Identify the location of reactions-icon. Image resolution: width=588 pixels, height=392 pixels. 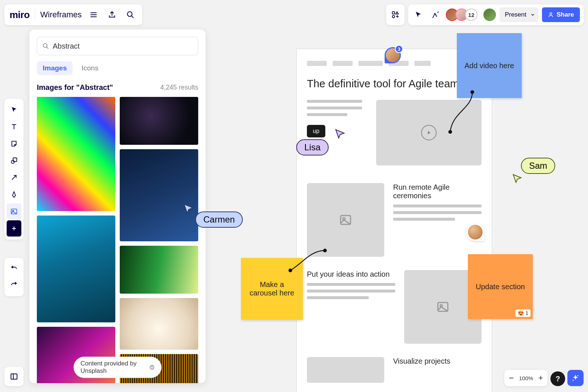
(435, 15).